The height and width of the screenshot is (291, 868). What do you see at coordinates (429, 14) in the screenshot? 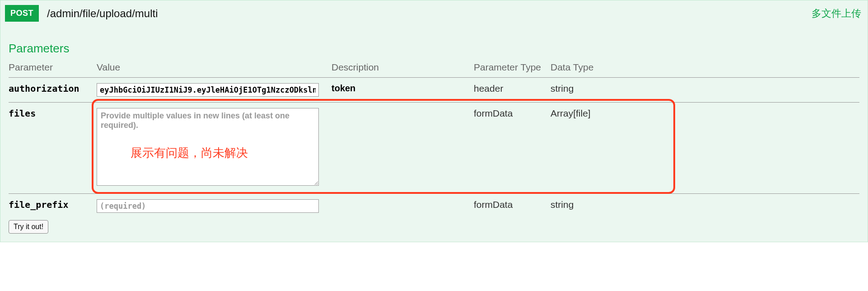
I see `endpoint-path: /admin/file/upload/multi` at bounding box center [429, 14].